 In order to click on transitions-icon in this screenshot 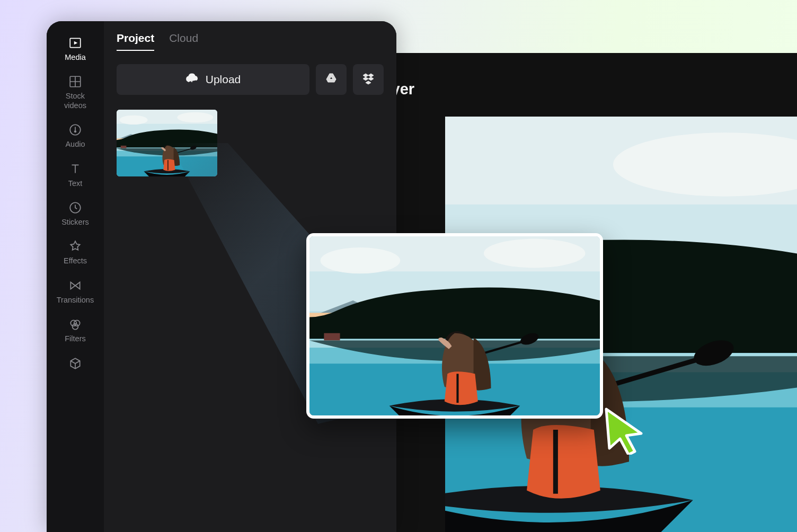, I will do `click(75, 286)`.